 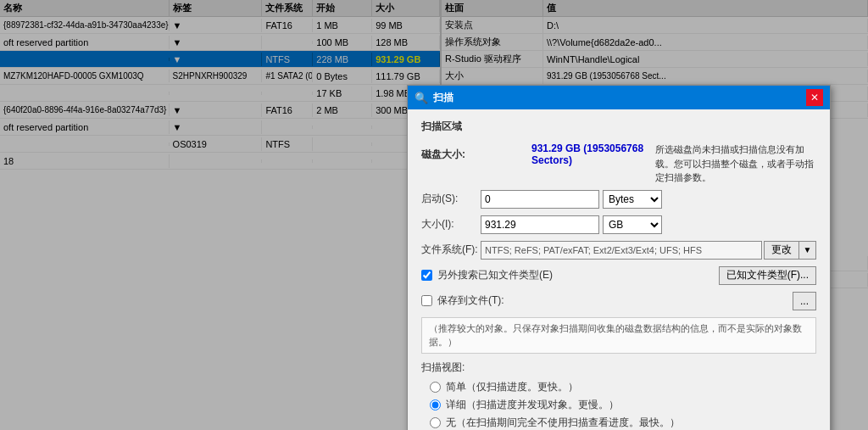 What do you see at coordinates (621, 250) in the screenshot?
I see `fs-input` at bounding box center [621, 250].